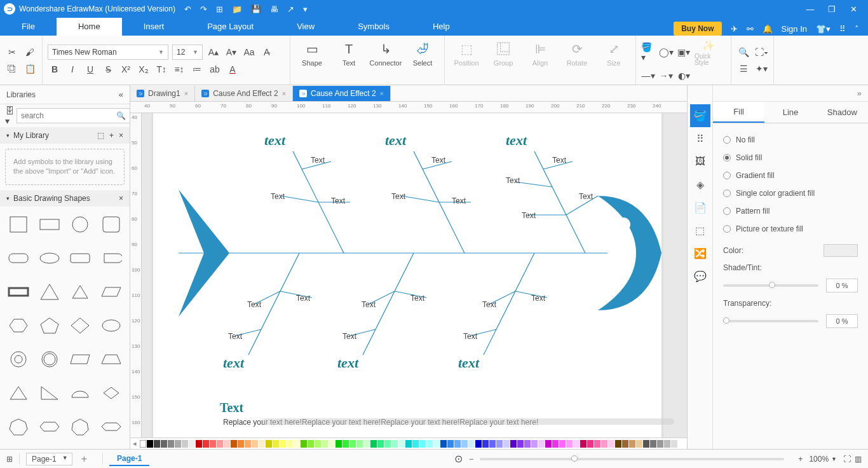  I want to click on doc-tab-0: ⊃Drawing1×, so click(163, 93).